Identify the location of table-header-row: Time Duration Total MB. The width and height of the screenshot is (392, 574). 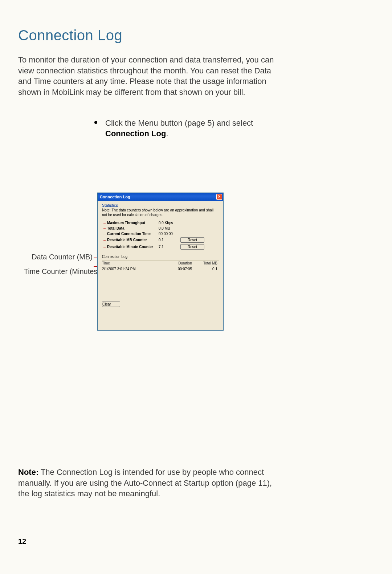
(160, 263).